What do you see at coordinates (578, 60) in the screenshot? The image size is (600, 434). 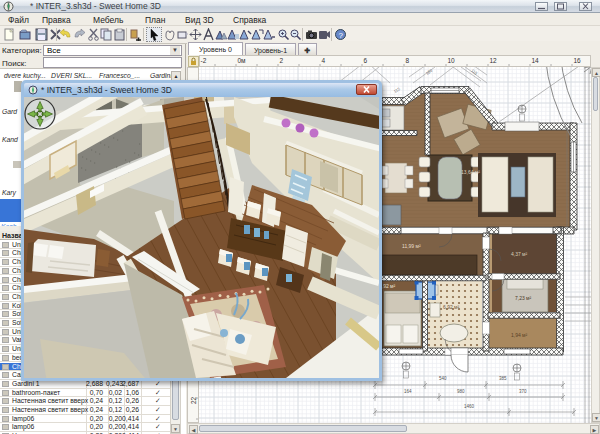 I see `svg-text: 16` at bounding box center [578, 60].